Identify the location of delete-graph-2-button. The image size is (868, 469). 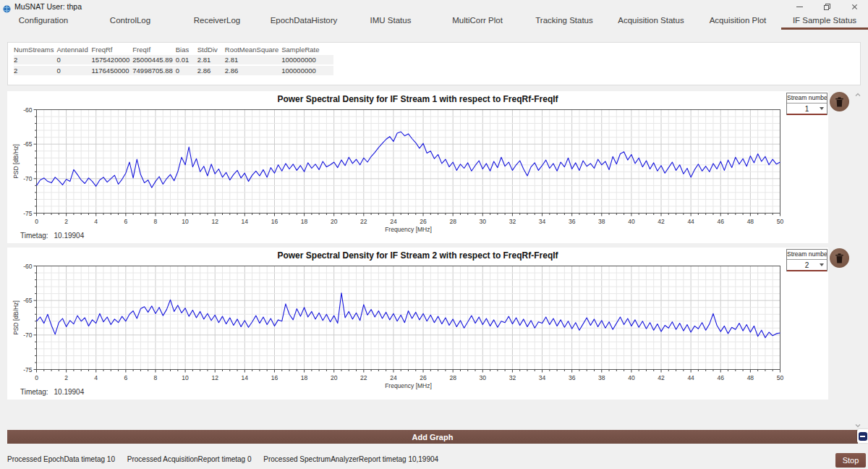
(839, 258).